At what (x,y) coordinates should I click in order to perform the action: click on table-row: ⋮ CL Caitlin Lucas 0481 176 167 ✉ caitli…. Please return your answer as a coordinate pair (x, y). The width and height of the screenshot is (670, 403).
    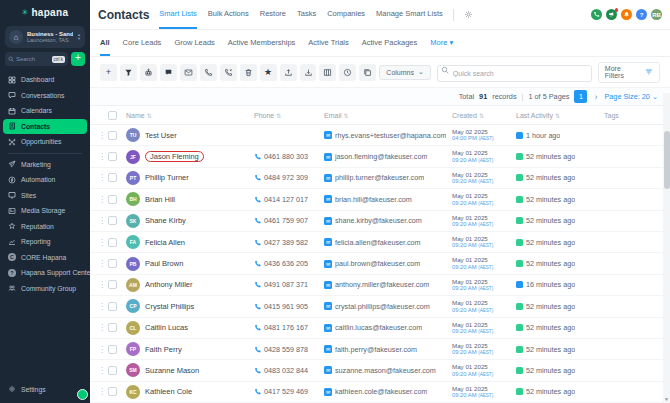
    Looking at the image, I should click on (380, 328).